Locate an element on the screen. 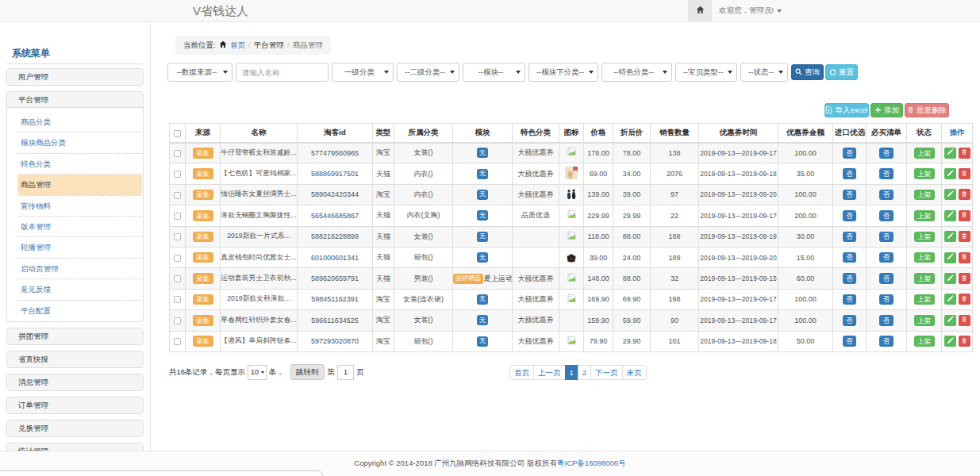 The image size is (980, 476). sidebar-submenu-item: 模块商品分类 is located at coordinates (79, 143).